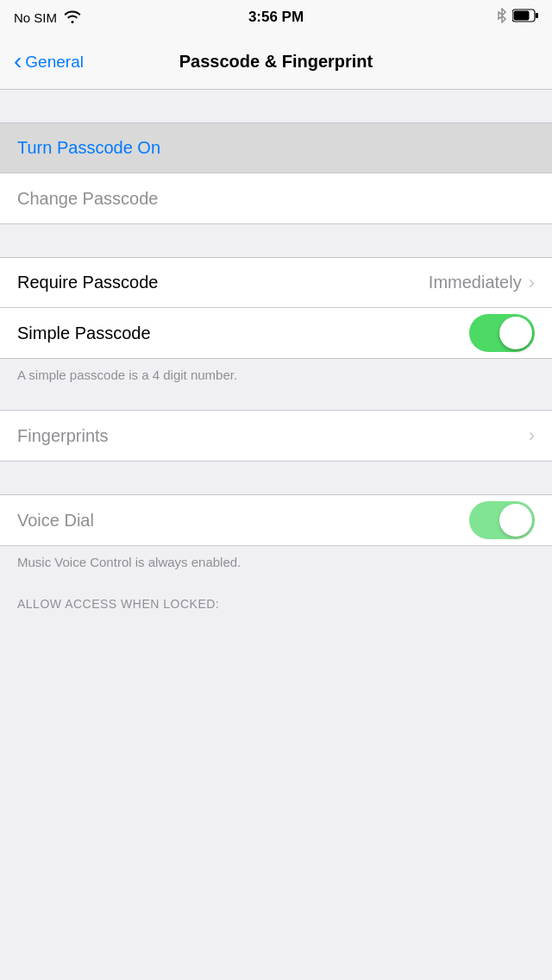  What do you see at coordinates (276, 17) in the screenshot?
I see `status-time: 3:56 PM` at bounding box center [276, 17].